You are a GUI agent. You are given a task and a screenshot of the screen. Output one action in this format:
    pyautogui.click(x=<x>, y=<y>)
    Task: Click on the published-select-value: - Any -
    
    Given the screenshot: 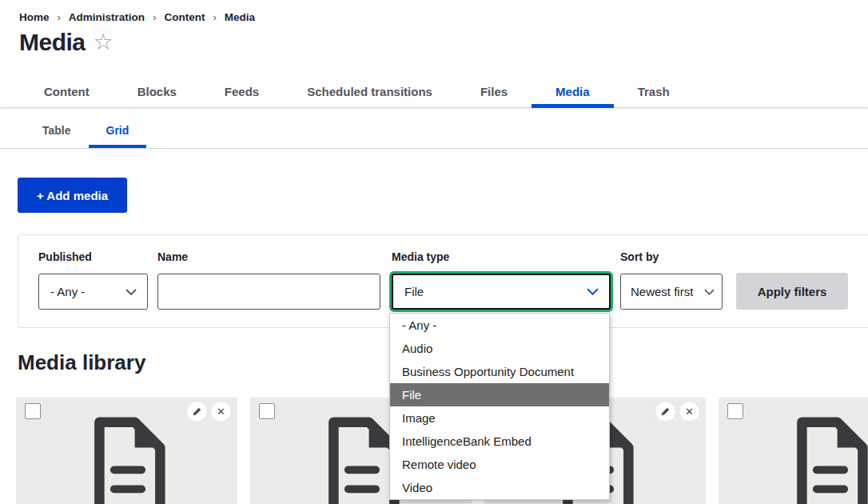 What is the action you would take?
    pyautogui.click(x=82, y=291)
    